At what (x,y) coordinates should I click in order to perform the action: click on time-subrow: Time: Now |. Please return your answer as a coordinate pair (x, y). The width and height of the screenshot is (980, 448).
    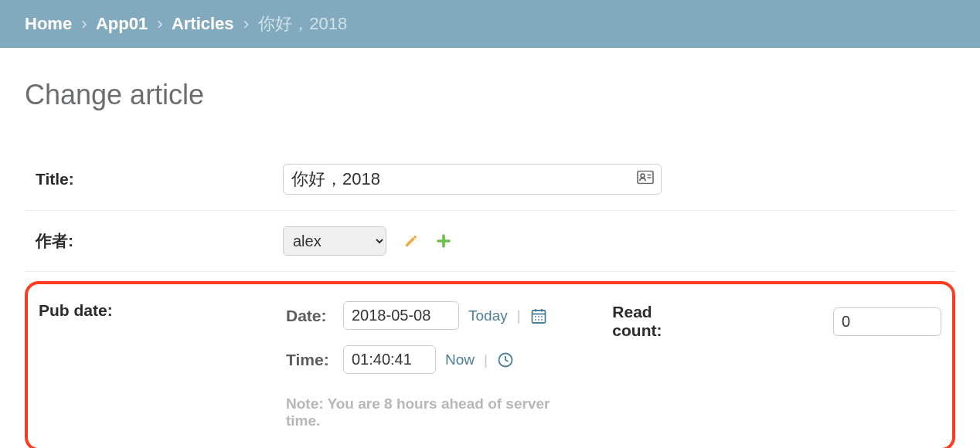
    Looking at the image, I should click on (434, 360).